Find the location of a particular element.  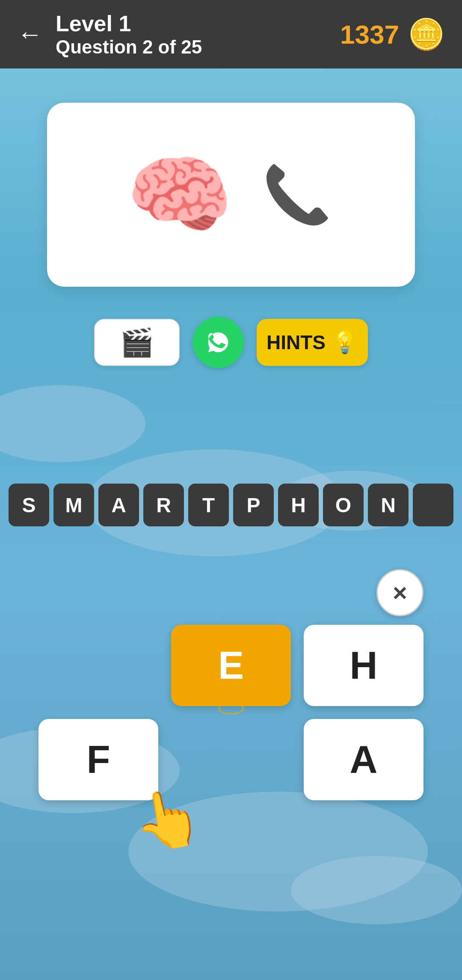

clear-button: × is located at coordinates (400, 593).